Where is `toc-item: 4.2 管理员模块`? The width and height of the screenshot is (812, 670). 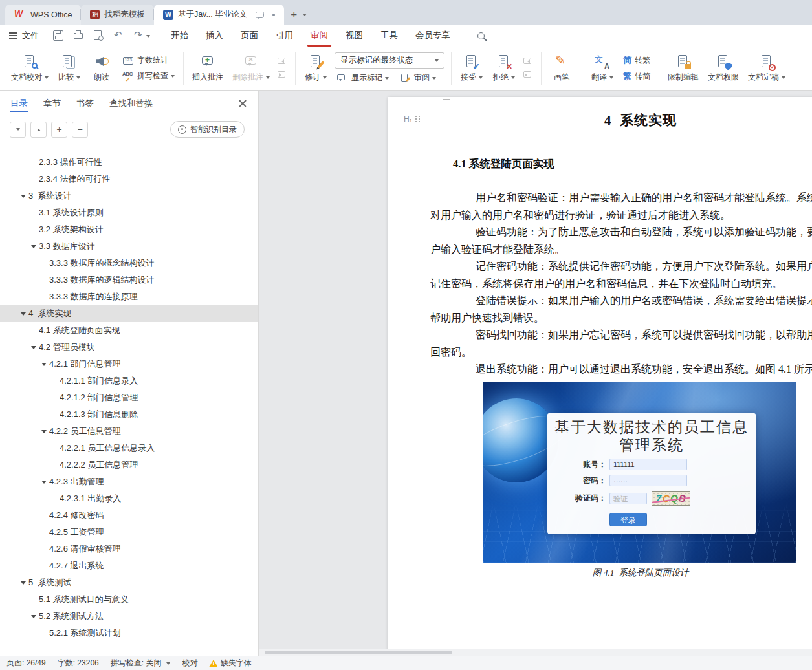
toc-item: 4.2 管理员模块 is located at coordinates (129, 347).